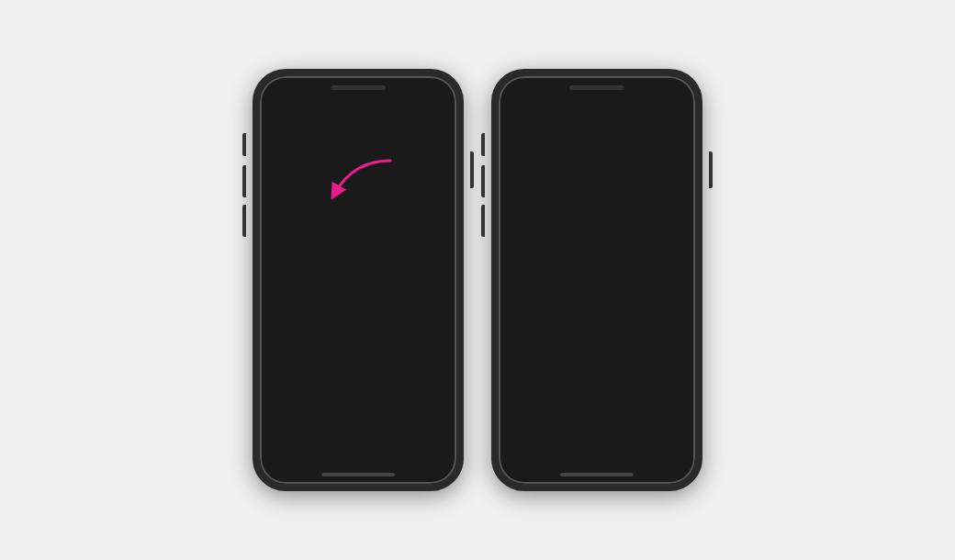 The width and height of the screenshot is (955, 560). What do you see at coordinates (358, 272) in the screenshot?
I see `feed-item-4: bekahsirrine liked @joyofodu's comment: …` at bounding box center [358, 272].